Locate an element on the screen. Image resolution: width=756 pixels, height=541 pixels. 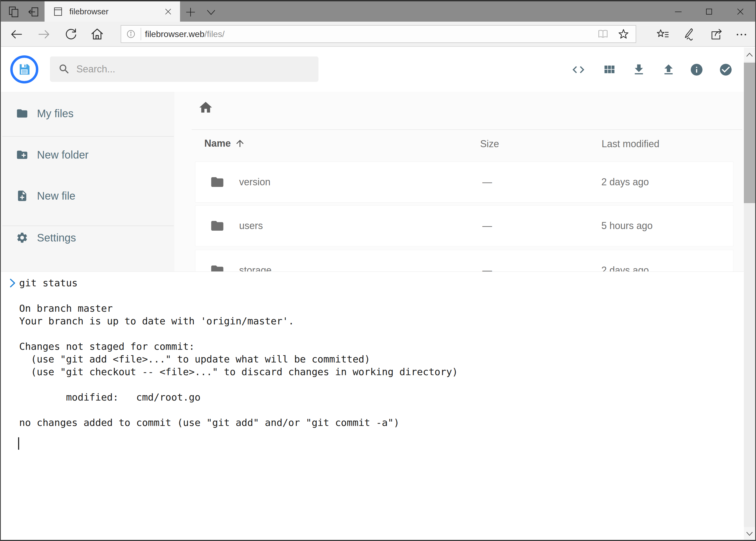
terminal-line: On branch master is located at coordinates (239, 308).